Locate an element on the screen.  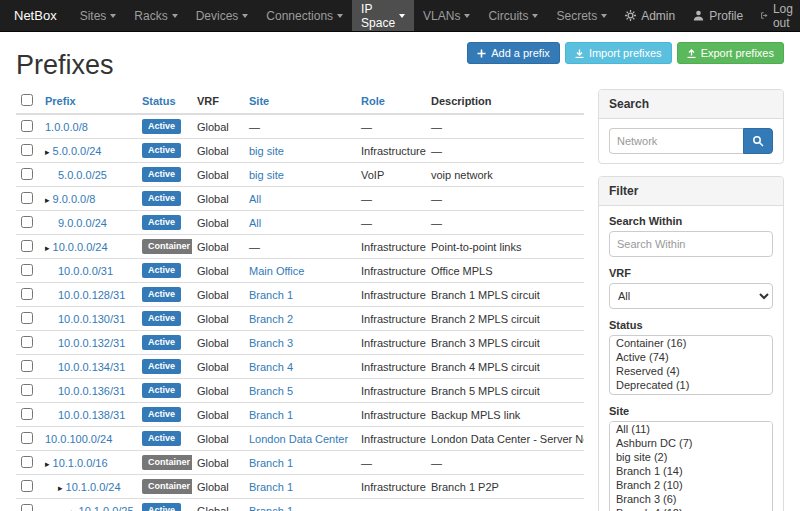
site-link: Branch 2 is located at coordinates (271, 319).